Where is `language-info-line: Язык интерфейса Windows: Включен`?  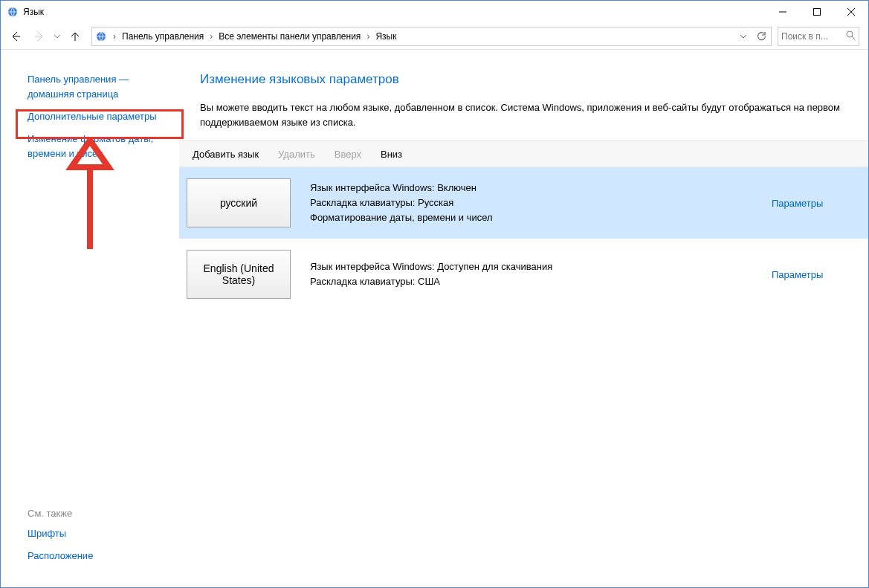 language-info-line: Язык интерфейса Windows: Включен is located at coordinates (541, 188).